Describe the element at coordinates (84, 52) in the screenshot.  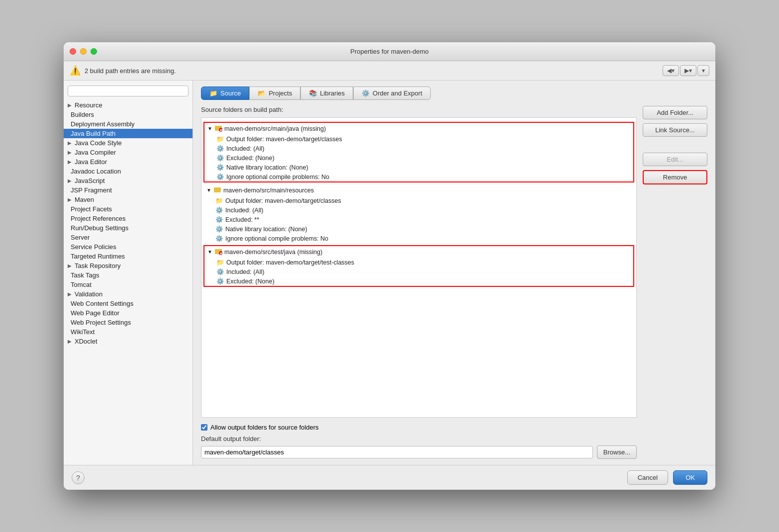
I see `minimize-button` at that location.